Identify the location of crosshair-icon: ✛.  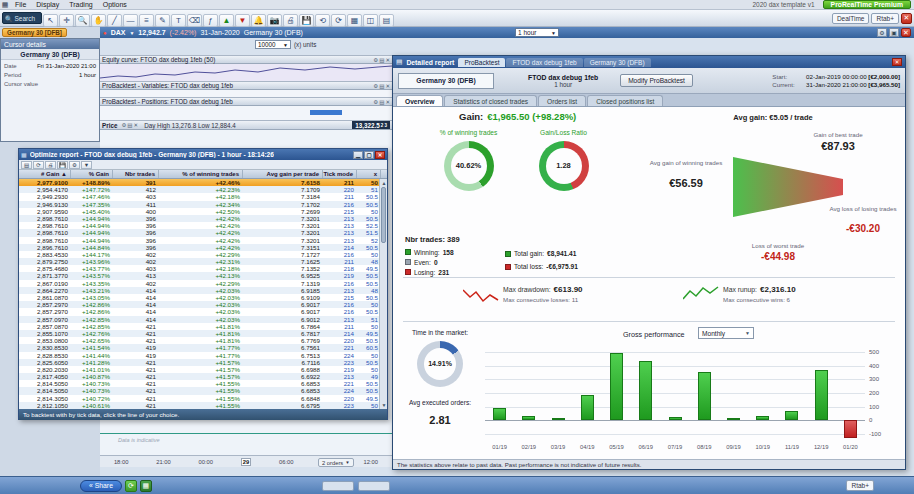
(66, 20).